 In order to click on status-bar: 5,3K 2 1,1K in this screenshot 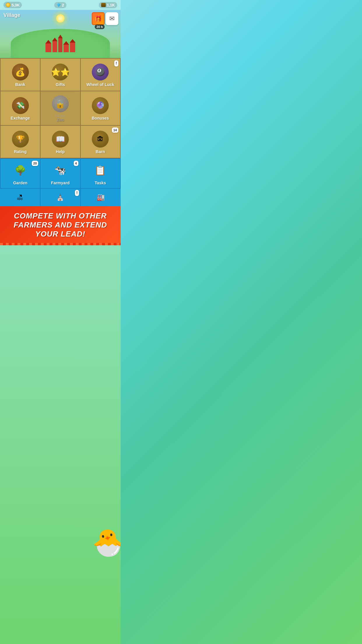, I will do `click(60, 5)`.